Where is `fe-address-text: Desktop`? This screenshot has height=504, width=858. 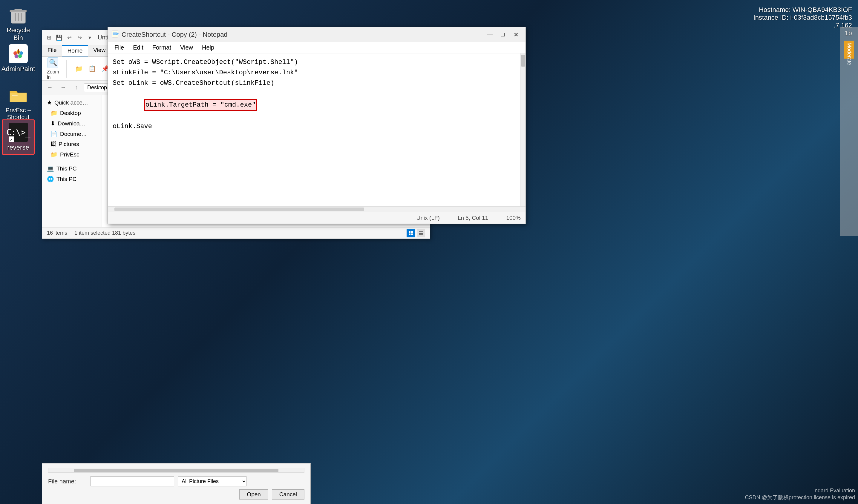 fe-address-text: Desktop is located at coordinates (97, 88).